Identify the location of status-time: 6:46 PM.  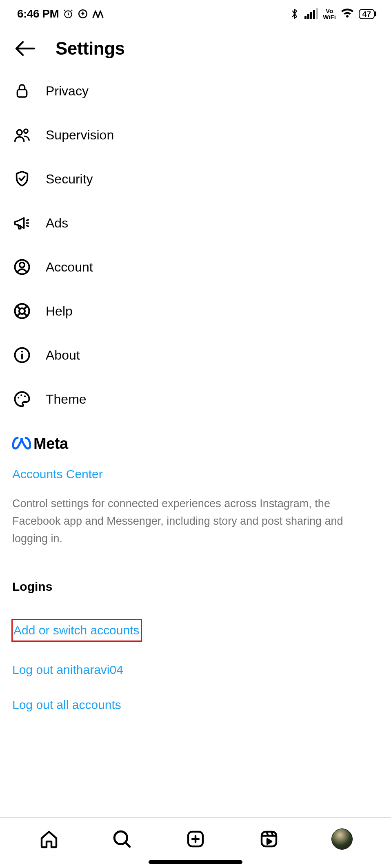
(38, 14).